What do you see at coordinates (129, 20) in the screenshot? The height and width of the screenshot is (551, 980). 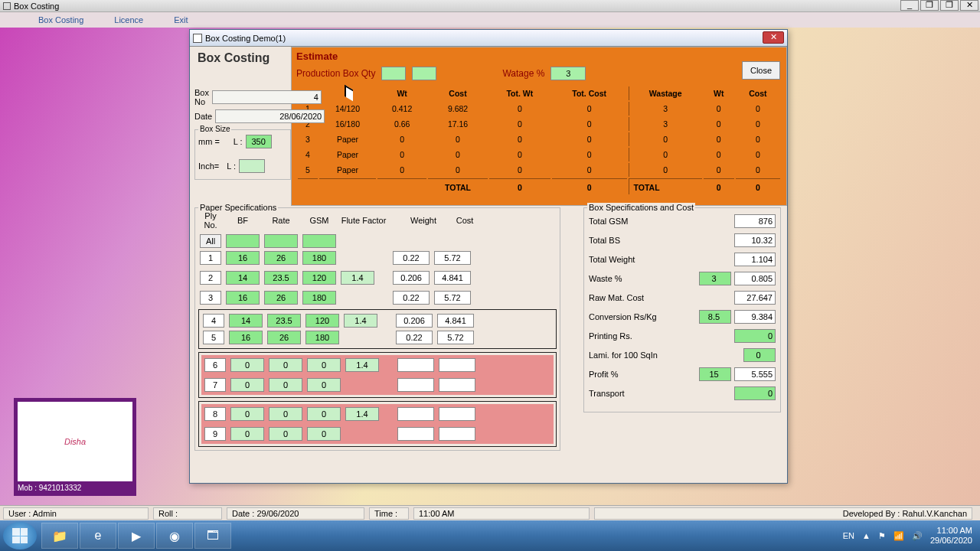 I see `menu-licence: Licence` at bounding box center [129, 20].